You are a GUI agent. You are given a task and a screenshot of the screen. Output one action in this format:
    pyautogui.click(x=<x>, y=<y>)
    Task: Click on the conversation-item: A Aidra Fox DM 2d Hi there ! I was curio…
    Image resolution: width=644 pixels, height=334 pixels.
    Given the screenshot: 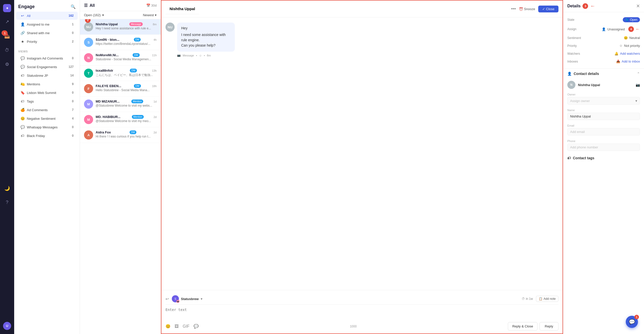 What is the action you would take?
    pyautogui.click(x=120, y=135)
    